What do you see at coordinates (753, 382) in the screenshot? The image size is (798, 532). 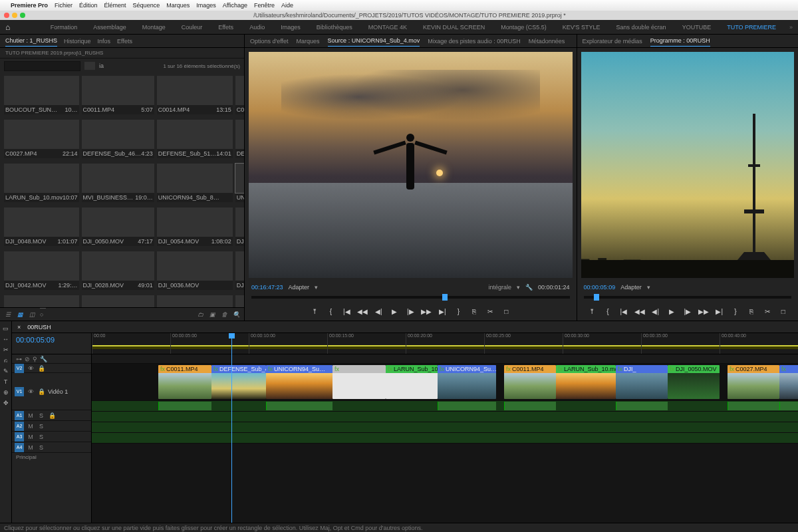 I see `timeline-clip: fxC0027.MP4` at bounding box center [753, 382].